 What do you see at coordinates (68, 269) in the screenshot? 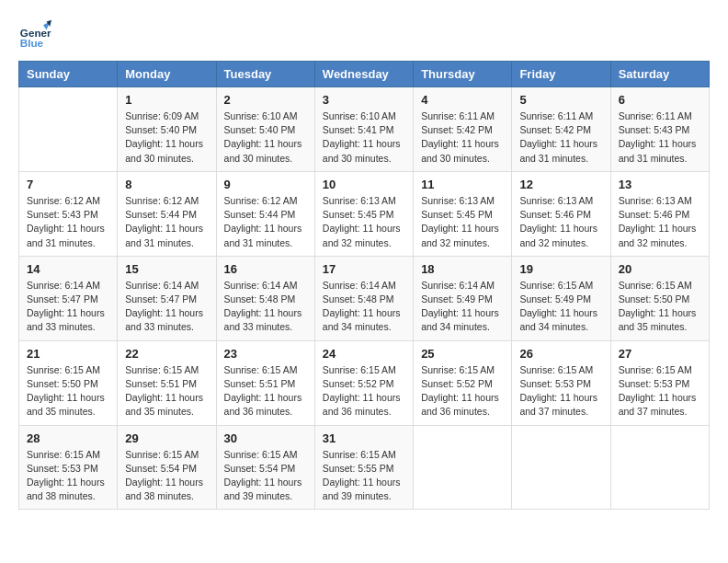
I see `day-number: 14` at bounding box center [68, 269].